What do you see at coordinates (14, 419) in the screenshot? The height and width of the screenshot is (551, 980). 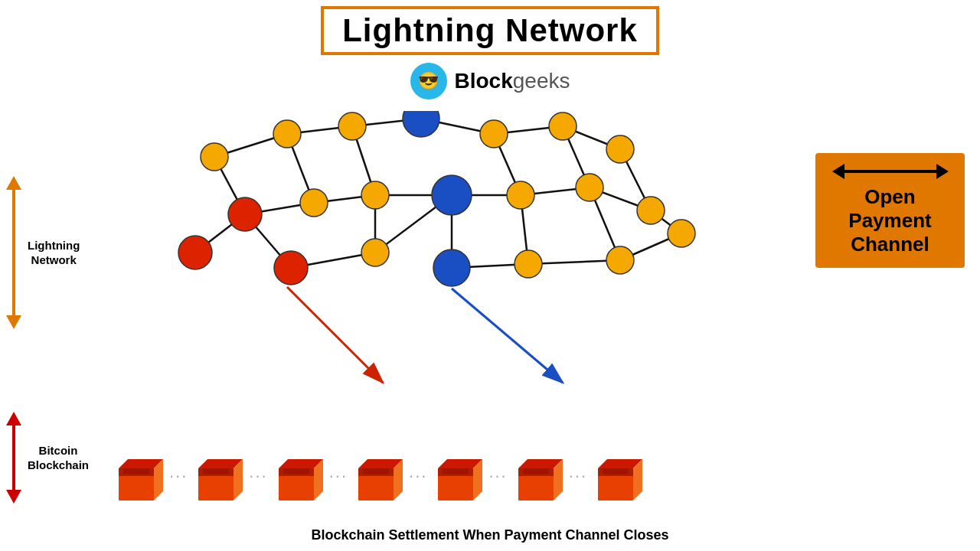 I see `arrow-up-red-icon` at bounding box center [14, 419].